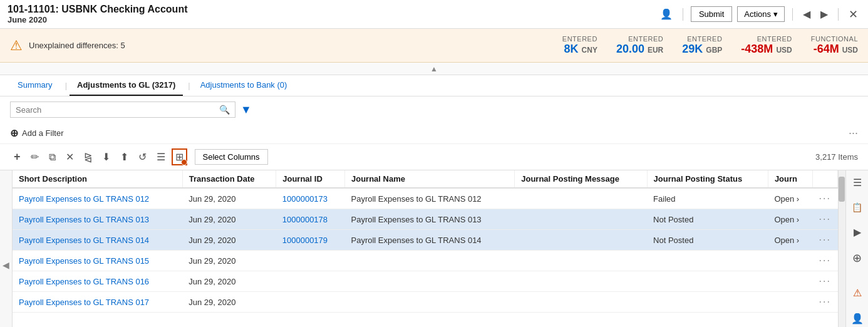  Describe the element at coordinates (143, 157) in the screenshot. I see `refresh-button: ↺` at that location.